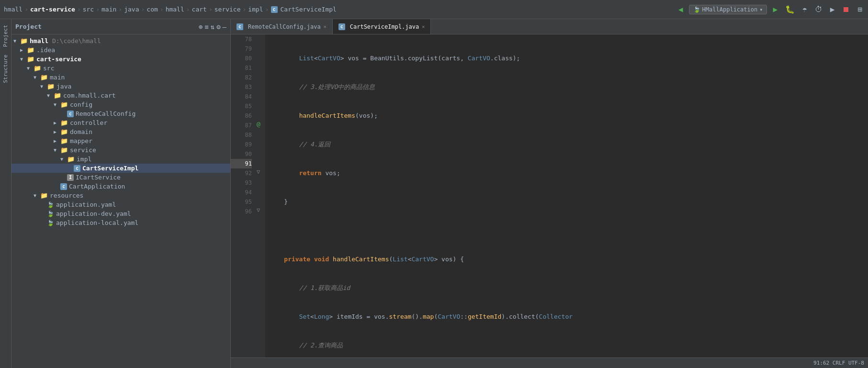 This screenshot has width=868, height=368. What do you see at coordinates (121, 59) in the screenshot?
I see `tree-item-cart-service: ▼ 📁 cart-service` at bounding box center [121, 59].